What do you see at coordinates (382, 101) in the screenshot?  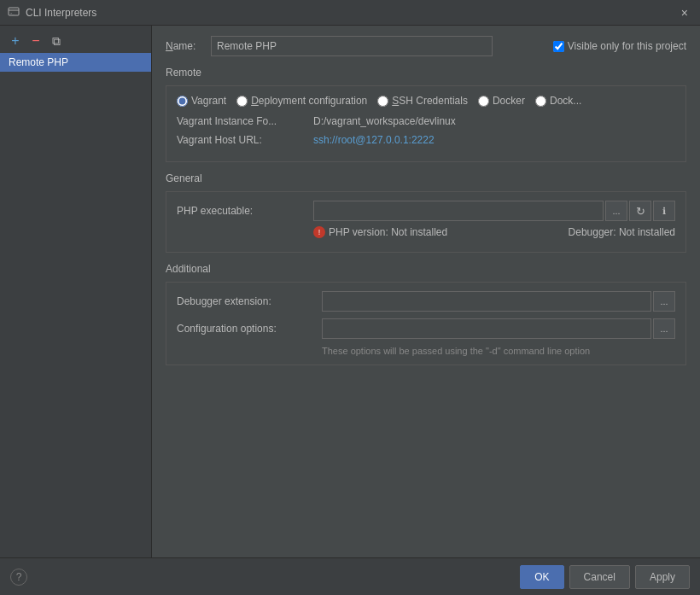 I see `radio-ssh-input` at bounding box center [382, 101].